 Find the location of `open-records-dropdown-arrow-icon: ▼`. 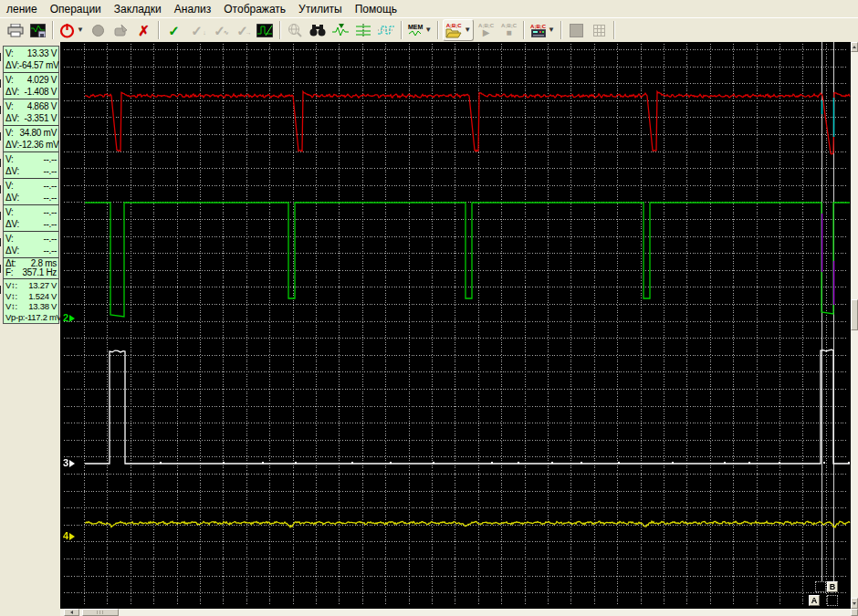

open-records-dropdown-arrow-icon: ▼ is located at coordinates (467, 30).